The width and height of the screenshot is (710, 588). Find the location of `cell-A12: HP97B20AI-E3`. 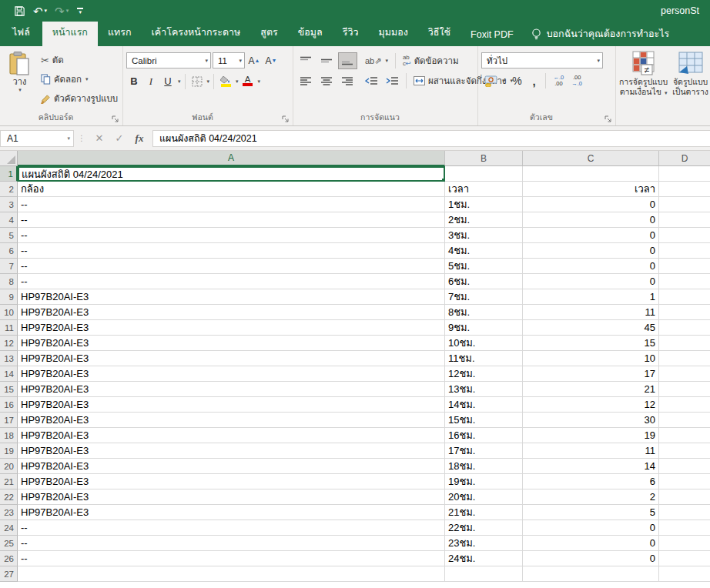

cell-A12: HP97B20AI-E3 is located at coordinates (231, 343).